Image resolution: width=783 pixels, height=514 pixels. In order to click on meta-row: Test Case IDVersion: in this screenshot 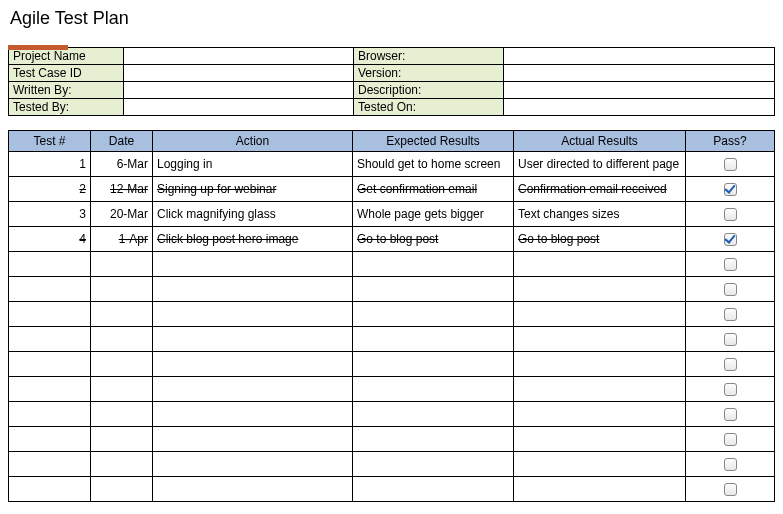, I will do `click(392, 74)`.